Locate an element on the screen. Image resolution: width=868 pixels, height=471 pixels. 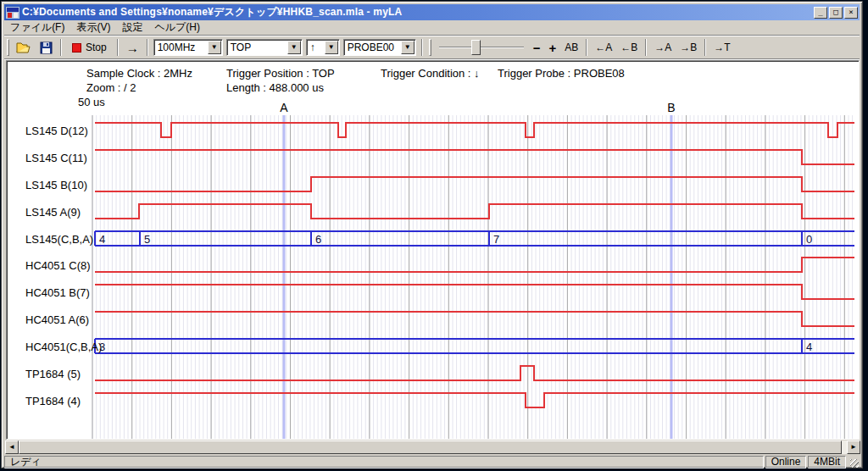
sample-clock-combobox: 100MHz ▼ is located at coordinates (188, 47).